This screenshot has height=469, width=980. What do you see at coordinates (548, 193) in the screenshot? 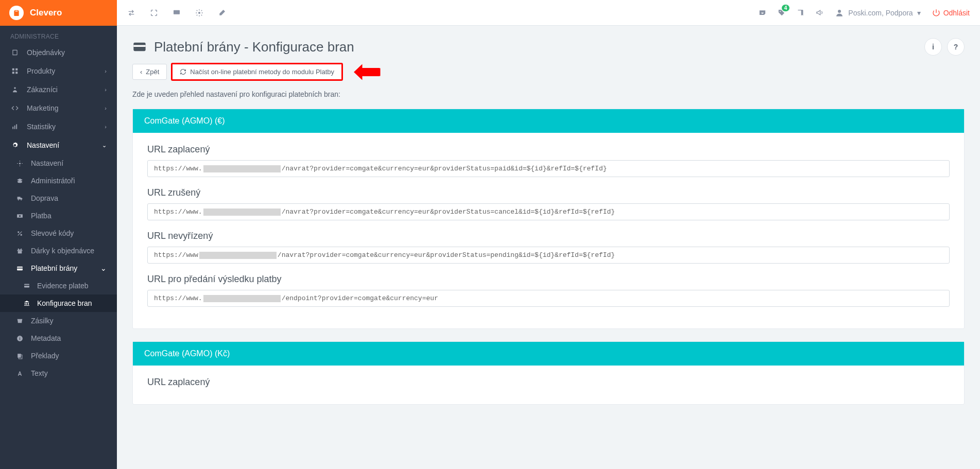
I see `field-label: URL zrušený` at bounding box center [548, 193].